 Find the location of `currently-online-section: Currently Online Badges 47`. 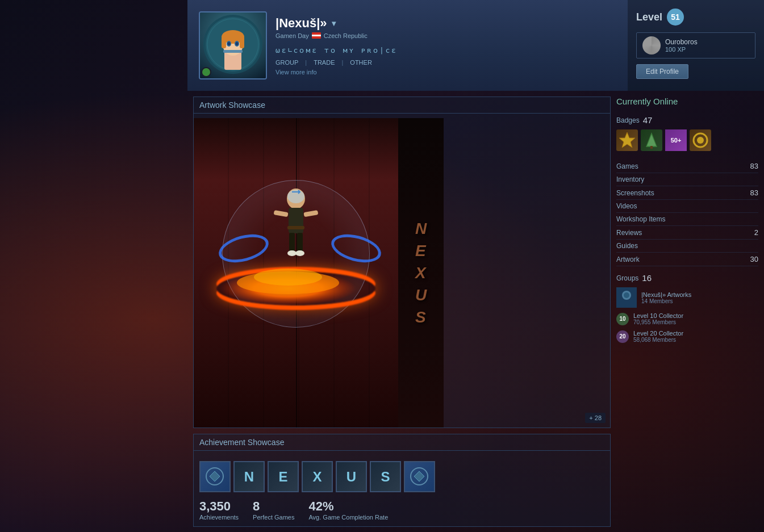

currently-online-section: Currently Online Badges 47 is located at coordinates (687, 220).